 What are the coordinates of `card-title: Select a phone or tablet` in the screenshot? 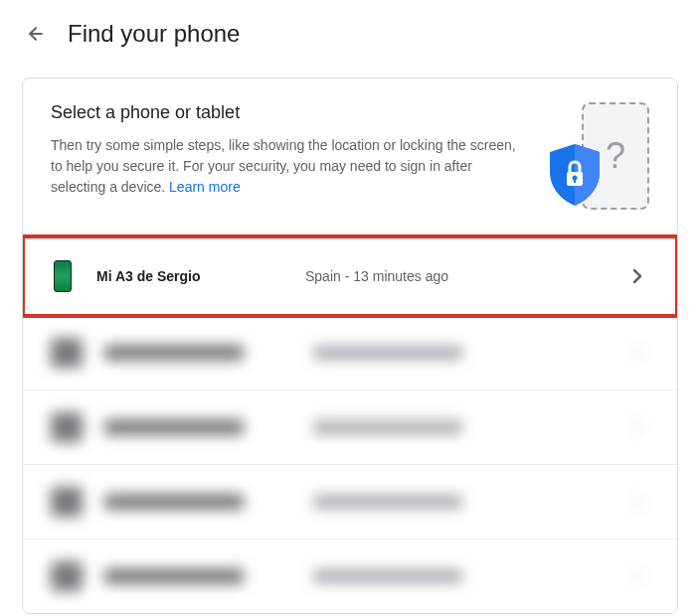 It's located at (287, 113).